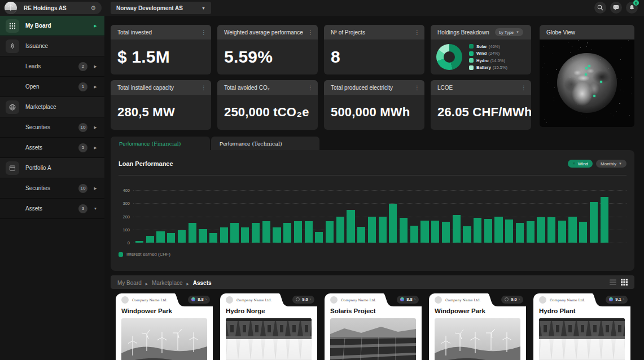 This screenshot has width=644, height=360. Describe the element at coordinates (202, 283) in the screenshot. I see `breadcrumb-assets: Assets` at that location.